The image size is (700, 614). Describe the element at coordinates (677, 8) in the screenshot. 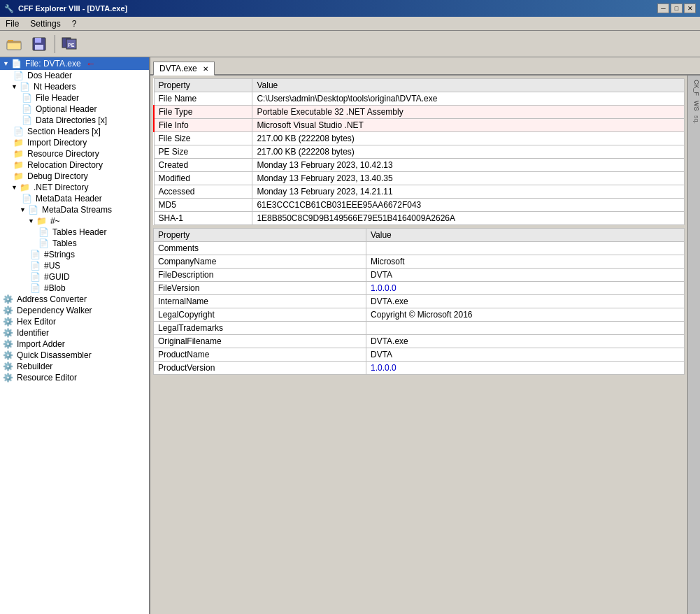

I see `maximize-button: □` at that location.